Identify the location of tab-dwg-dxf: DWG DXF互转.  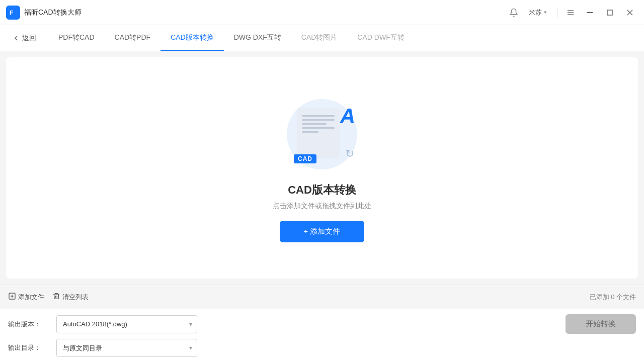
(258, 38).